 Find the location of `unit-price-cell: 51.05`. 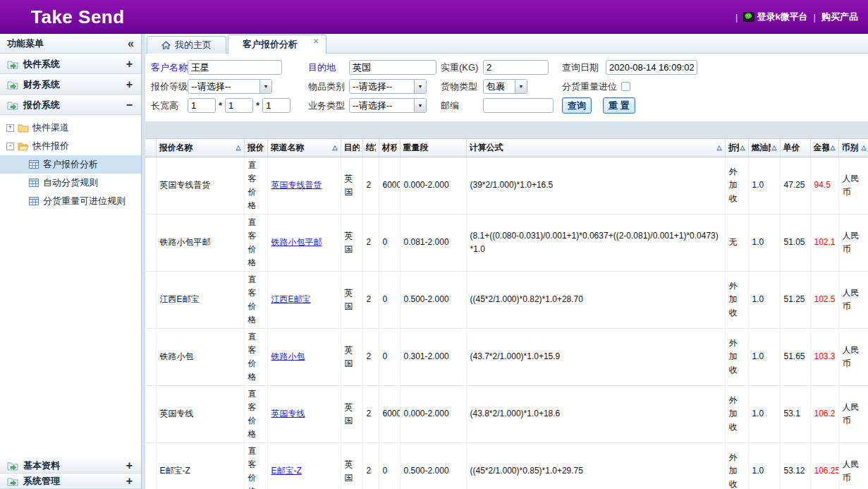

unit-price-cell: 51.05 is located at coordinates (795, 243).